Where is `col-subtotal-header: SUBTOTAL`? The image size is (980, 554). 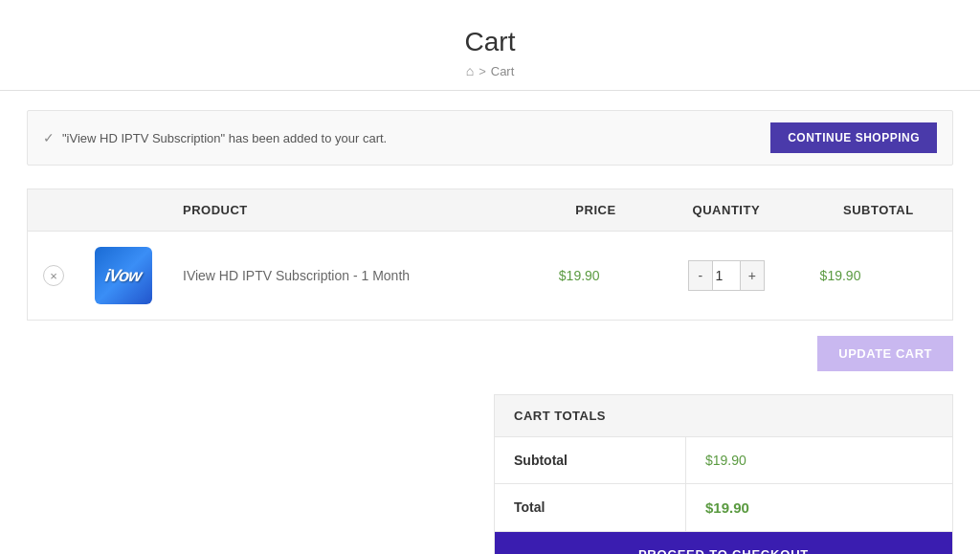 col-subtotal-header: SUBTOTAL is located at coordinates (879, 211).